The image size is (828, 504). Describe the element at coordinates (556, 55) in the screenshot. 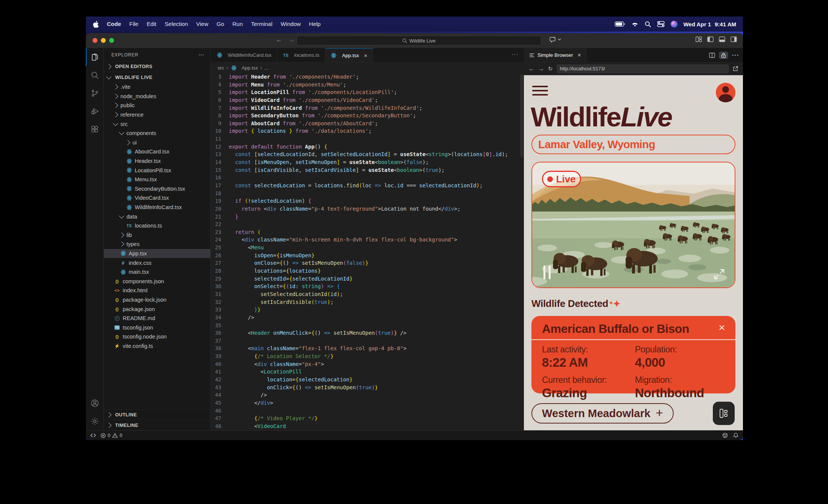

I see `simple-browser-tab: Simple Browser ×` at that location.